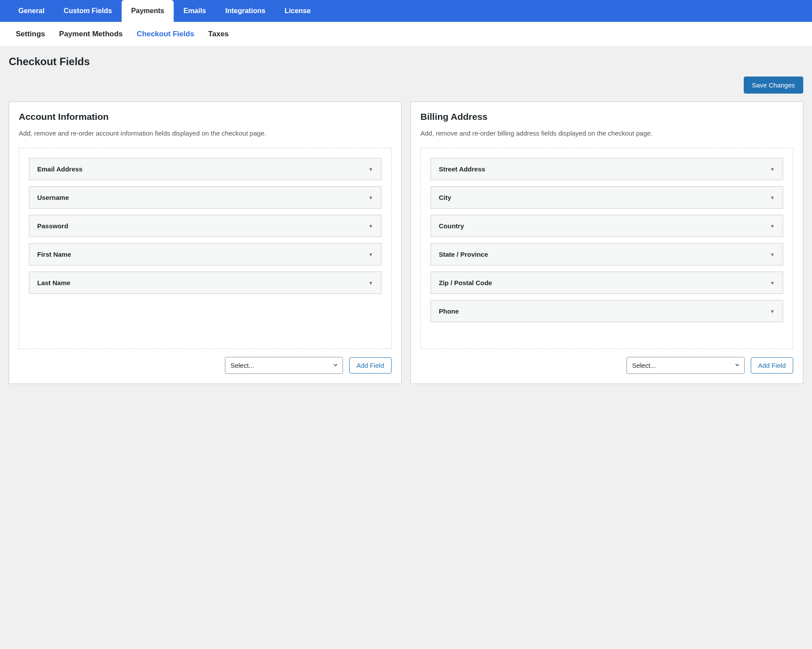 This screenshot has height=649, width=812. What do you see at coordinates (466, 283) in the screenshot?
I see `field-label: Zip / Postal Code` at bounding box center [466, 283].